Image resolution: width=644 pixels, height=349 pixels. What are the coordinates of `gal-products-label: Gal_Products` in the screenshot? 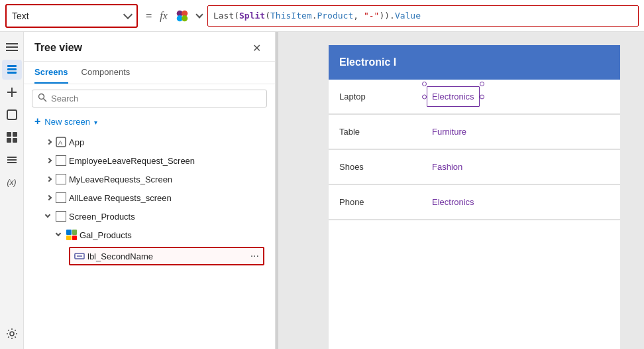 It's located at (106, 235).